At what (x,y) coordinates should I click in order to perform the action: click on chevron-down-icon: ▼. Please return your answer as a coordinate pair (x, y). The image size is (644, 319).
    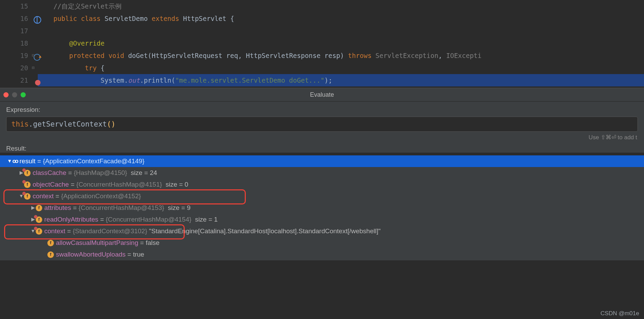
    Looking at the image, I should click on (10, 161).